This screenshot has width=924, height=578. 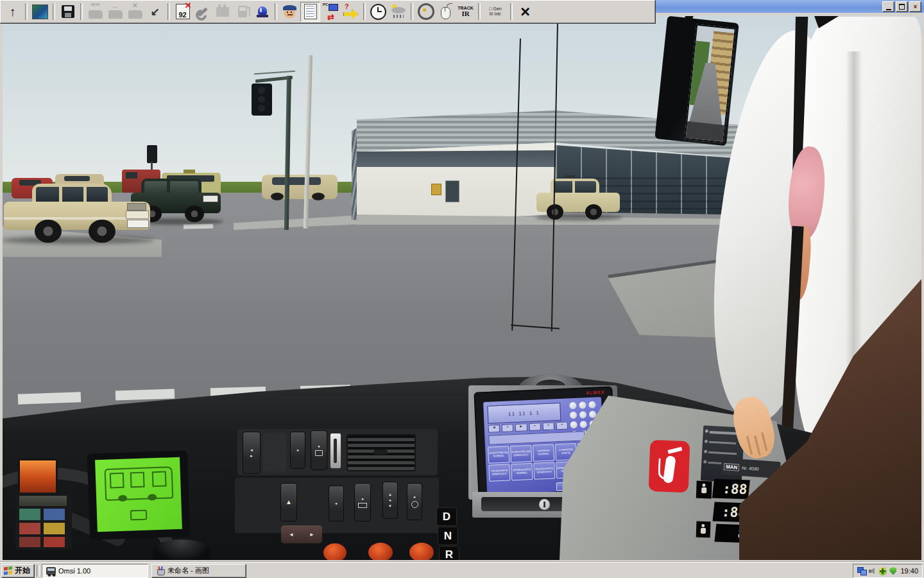 I want to click on blank-switch-tile, so click(x=275, y=452).